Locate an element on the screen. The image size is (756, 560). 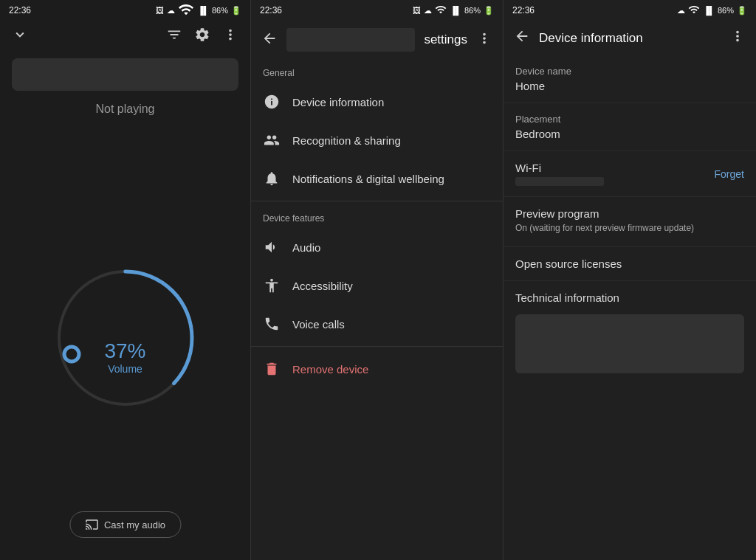
device-info-label: Device information is located at coordinates (338, 102).